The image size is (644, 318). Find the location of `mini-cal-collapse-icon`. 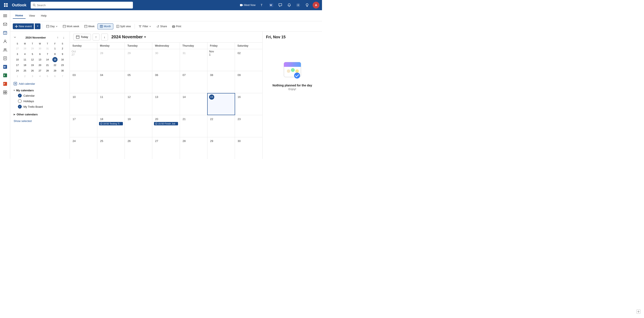

mini-cal-collapse-icon is located at coordinates (15, 37).